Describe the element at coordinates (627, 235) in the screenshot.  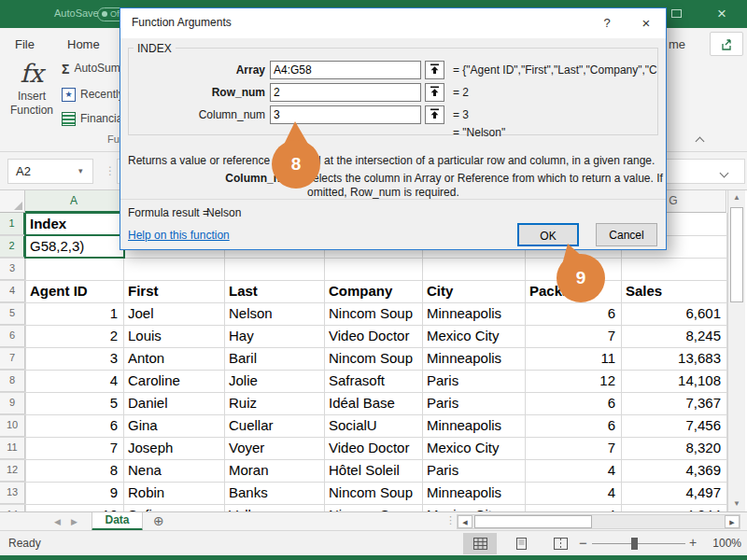
I see `cancel-button: Cancel` at that location.